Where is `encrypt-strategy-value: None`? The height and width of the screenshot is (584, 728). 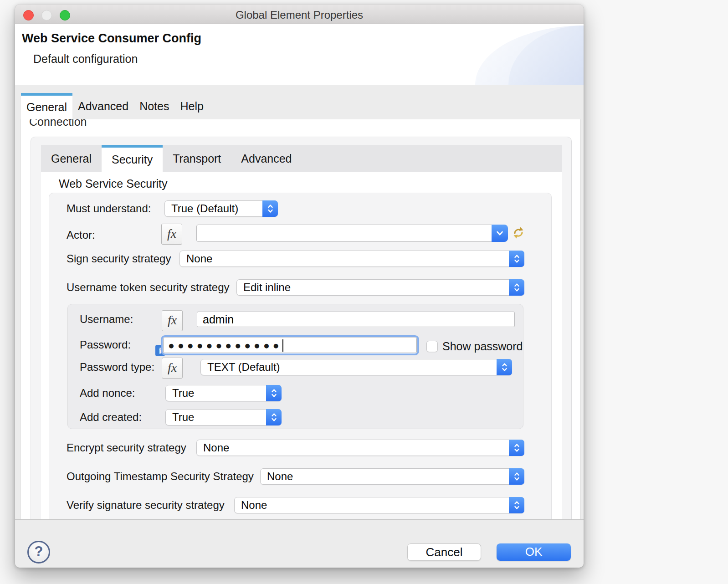
encrypt-strategy-value: None is located at coordinates (353, 448).